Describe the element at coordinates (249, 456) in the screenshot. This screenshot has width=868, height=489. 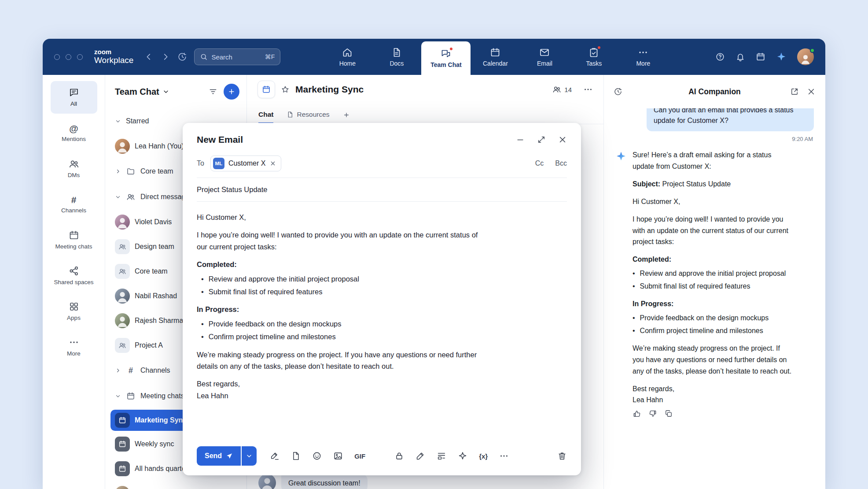
I see `send-options-dropdown` at that location.